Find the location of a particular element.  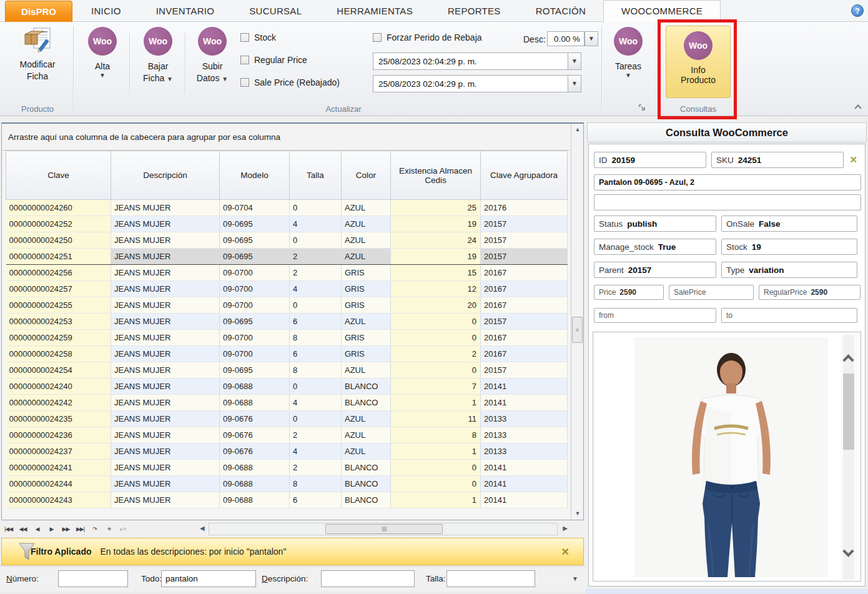

tab-sucursal: SUCURSAL is located at coordinates (275, 11).